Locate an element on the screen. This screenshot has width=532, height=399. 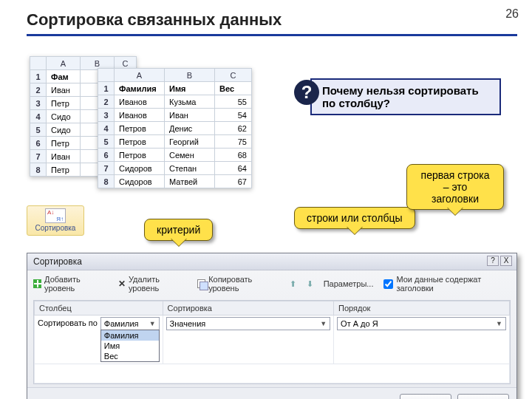
col-header-sort-on: Сортировка is located at coordinates (248, 309).